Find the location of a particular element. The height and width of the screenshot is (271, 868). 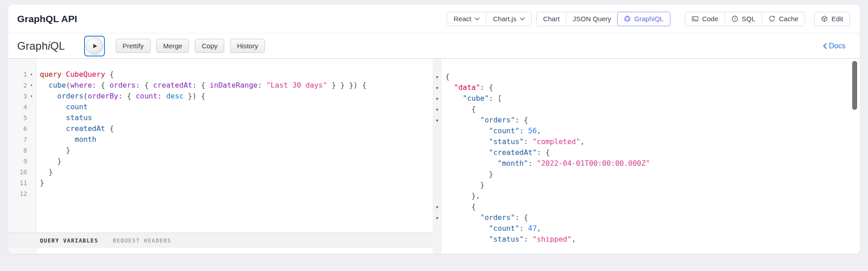

execute-circle is located at coordinates (94, 46).